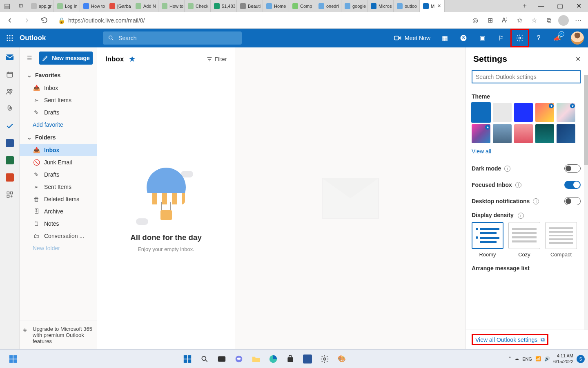 Image resolution: width=588 pixels, height=368 pixels. What do you see at coordinates (13, 359) in the screenshot?
I see `widgets-icon` at bounding box center [13, 359].